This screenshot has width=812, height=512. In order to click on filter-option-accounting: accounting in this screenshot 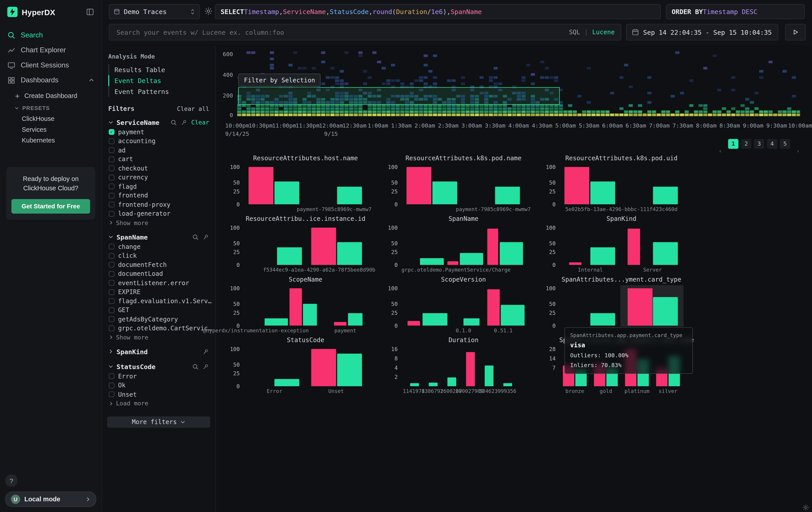, I will do `click(159, 141)`.